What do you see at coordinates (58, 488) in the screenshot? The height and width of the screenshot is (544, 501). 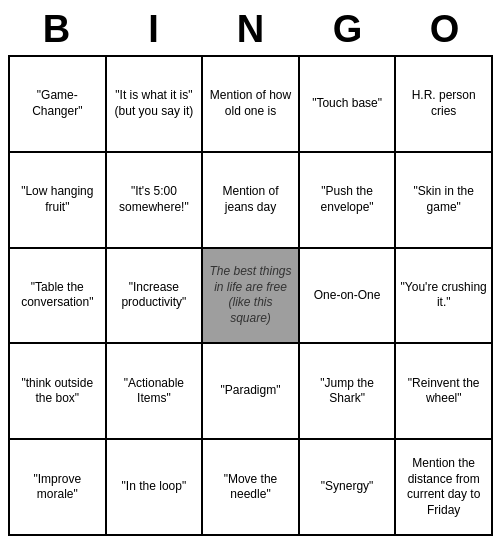 I see `bingo-cell-20: "Improve morale"` at bounding box center [58, 488].